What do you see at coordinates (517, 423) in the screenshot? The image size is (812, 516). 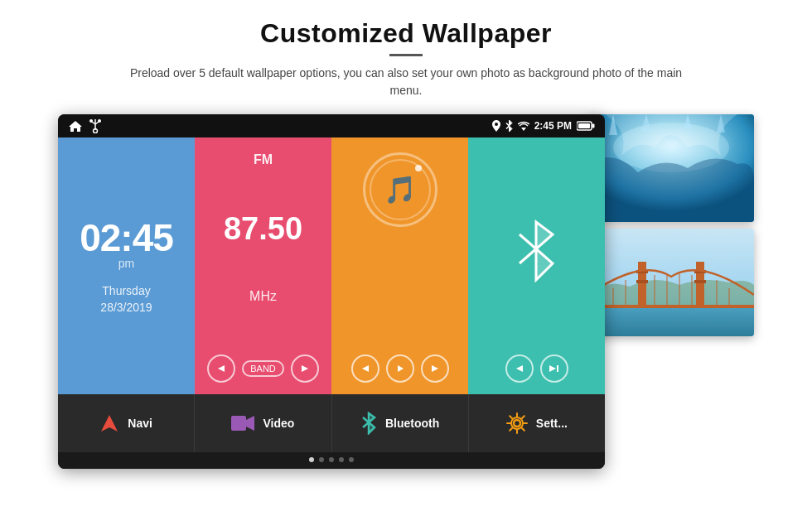 I see `settings-icon` at bounding box center [517, 423].